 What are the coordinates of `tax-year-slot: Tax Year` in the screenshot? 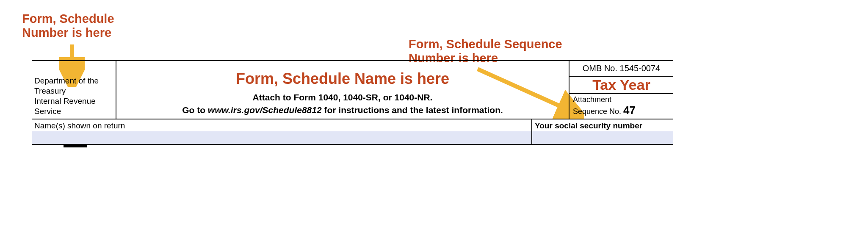 It's located at (622, 86).